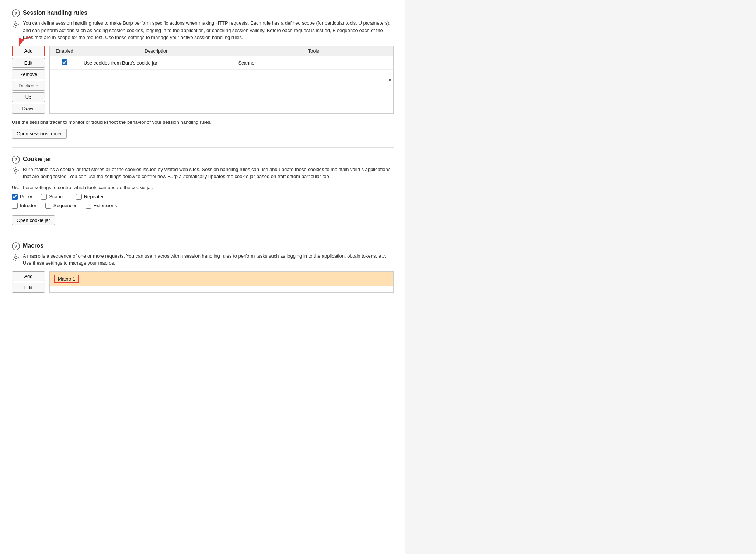 The width and height of the screenshot is (756, 554). What do you see at coordinates (222, 51) in the screenshot?
I see `table-header-row: Enabled Description Tools` at bounding box center [222, 51].